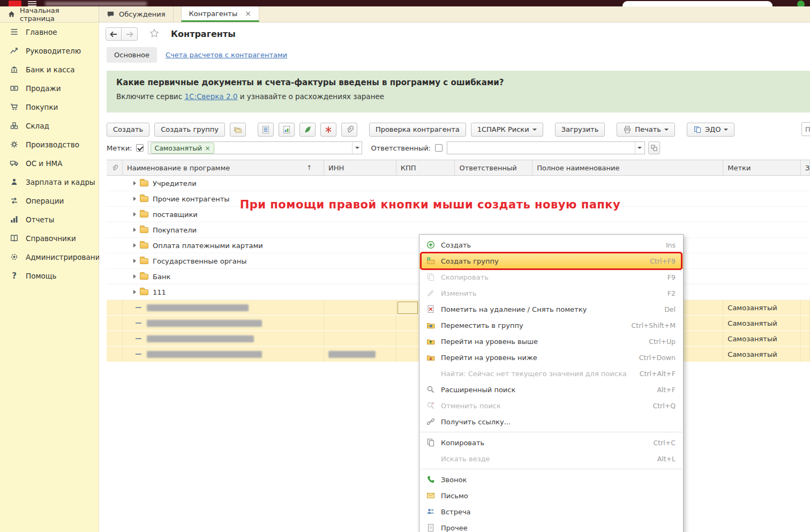 This screenshot has height=532, width=810. What do you see at coordinates (551, 245) in the screenshot?
I see `menu-item-create: Создать Ins` at bounding box center [551, 245].